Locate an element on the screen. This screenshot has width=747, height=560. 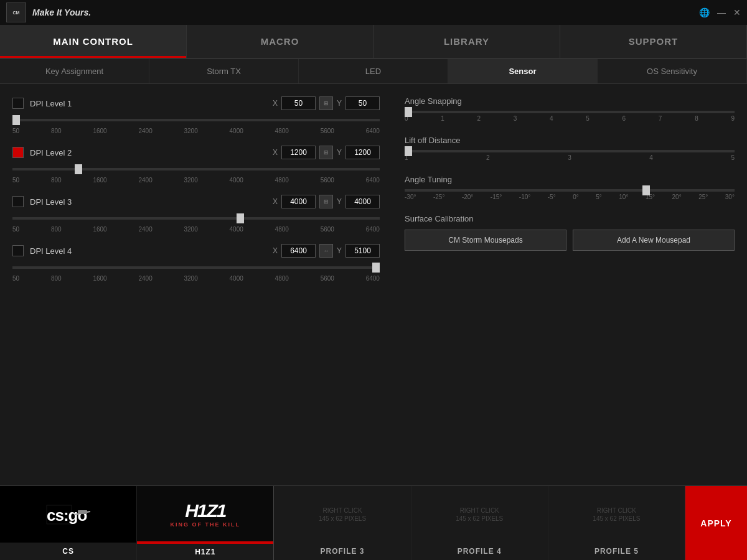
dpi-level-1-y-value: 50 is located at coordinates (362, 103).